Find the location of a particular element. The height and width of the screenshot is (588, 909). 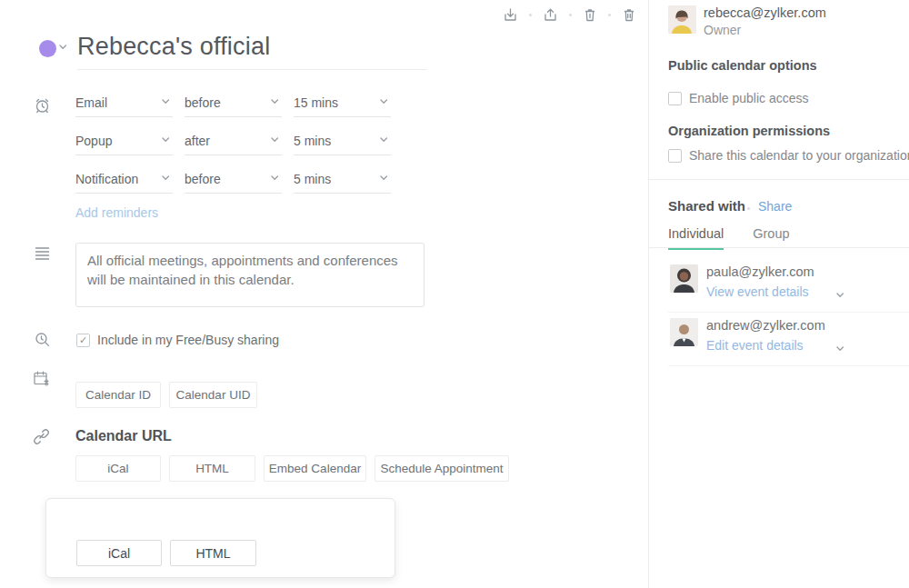

embed-calendar-button: Embed Calendar is located at coordinates (315, 469).